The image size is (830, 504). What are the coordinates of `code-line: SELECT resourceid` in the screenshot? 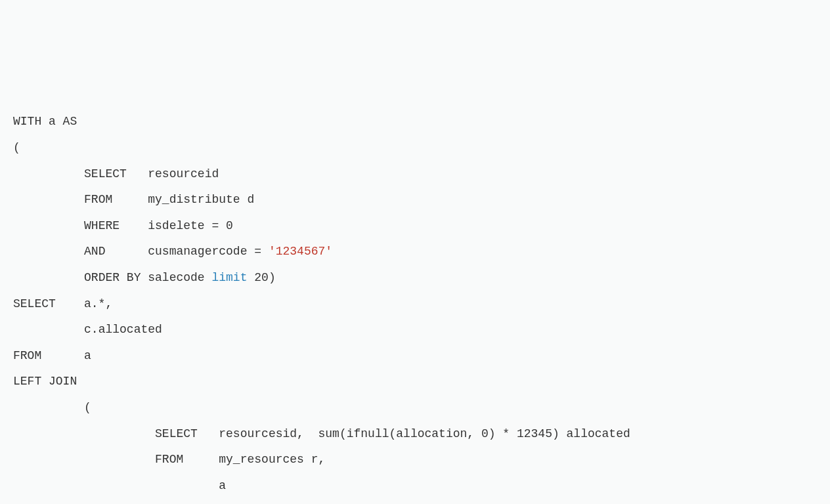 It's located at (422, 175).